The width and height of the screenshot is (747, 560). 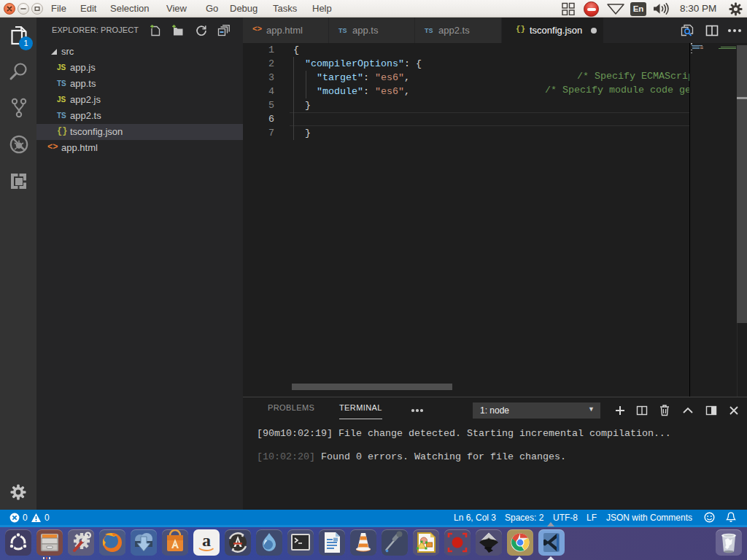 I want to click on svg-text: a, so click(x=206, y=540).